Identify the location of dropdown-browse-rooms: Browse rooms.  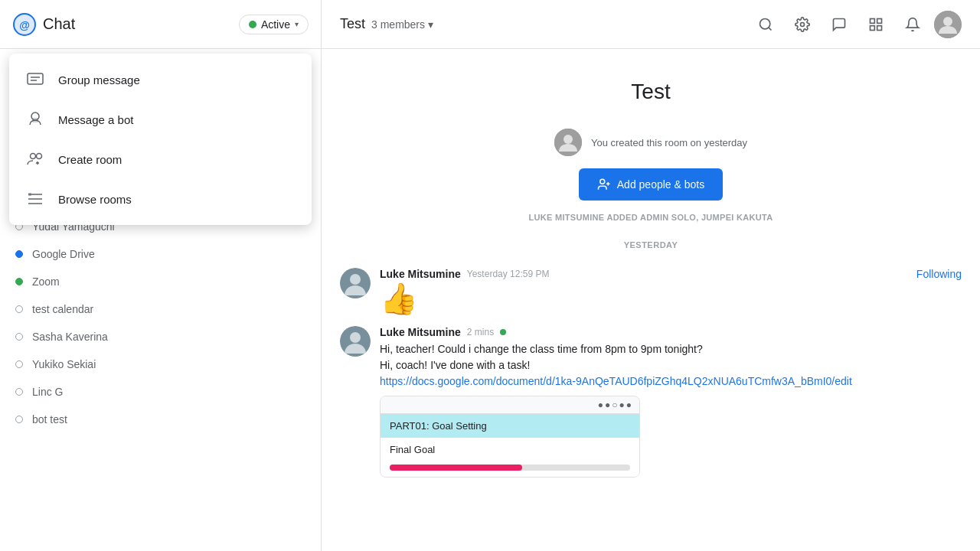
(161, 199).